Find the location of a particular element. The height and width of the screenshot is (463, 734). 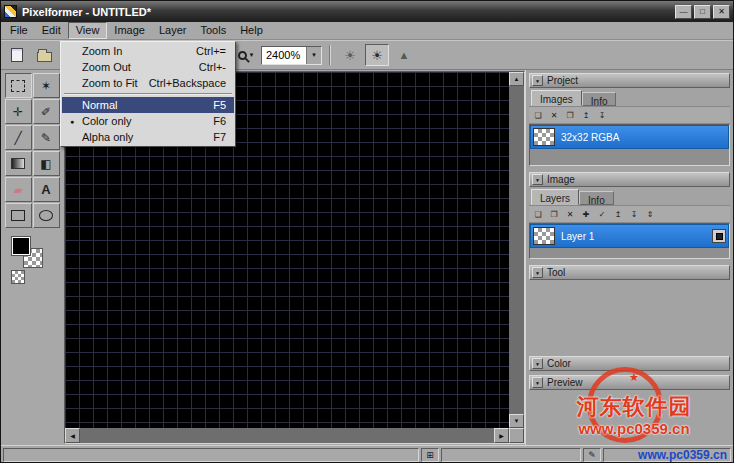

horizontal-scrollbar: ◀ ▶ is located at coordinates (287, 436).